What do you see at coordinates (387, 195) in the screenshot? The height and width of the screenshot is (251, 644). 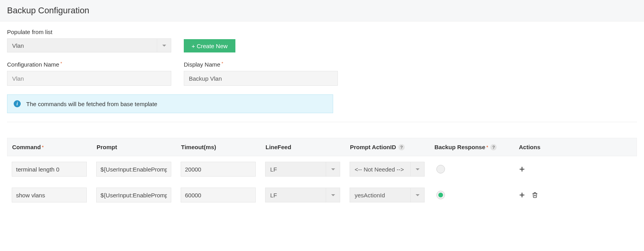 I see `prompt-action-select: yesActionId` at bounding box center [387, 195].